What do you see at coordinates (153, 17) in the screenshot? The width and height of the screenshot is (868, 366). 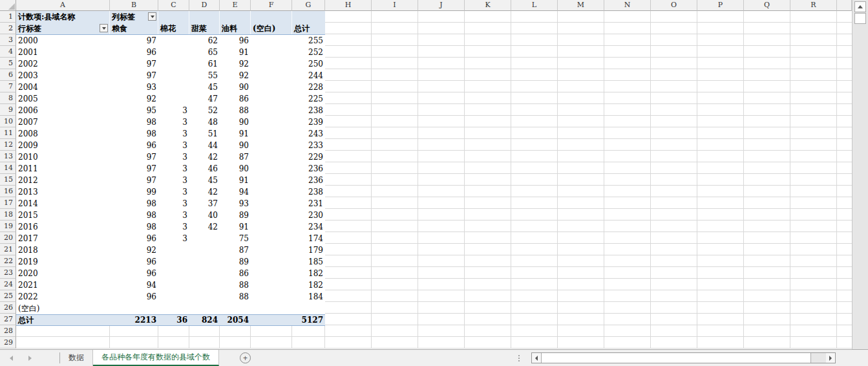 I see `column-labels-filter-button` at bounding box center [153, 17].